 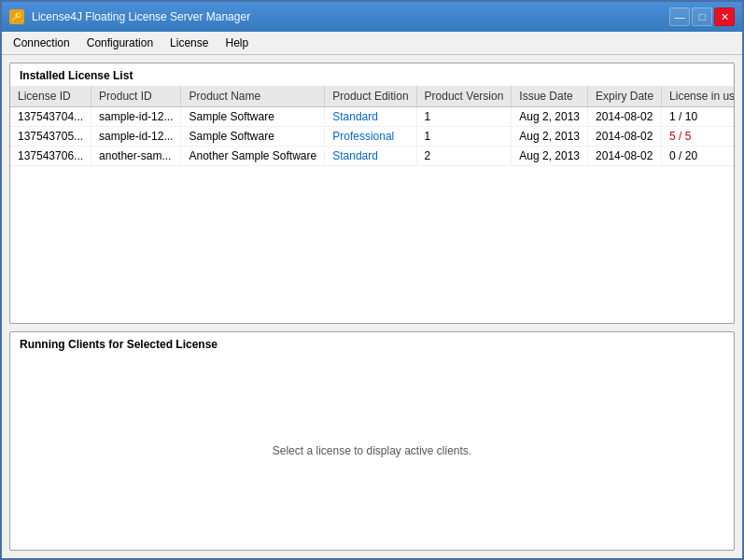 I want to click on table-row: 137543706...another-sam...Another Sample…, so click(x=372, y=157).